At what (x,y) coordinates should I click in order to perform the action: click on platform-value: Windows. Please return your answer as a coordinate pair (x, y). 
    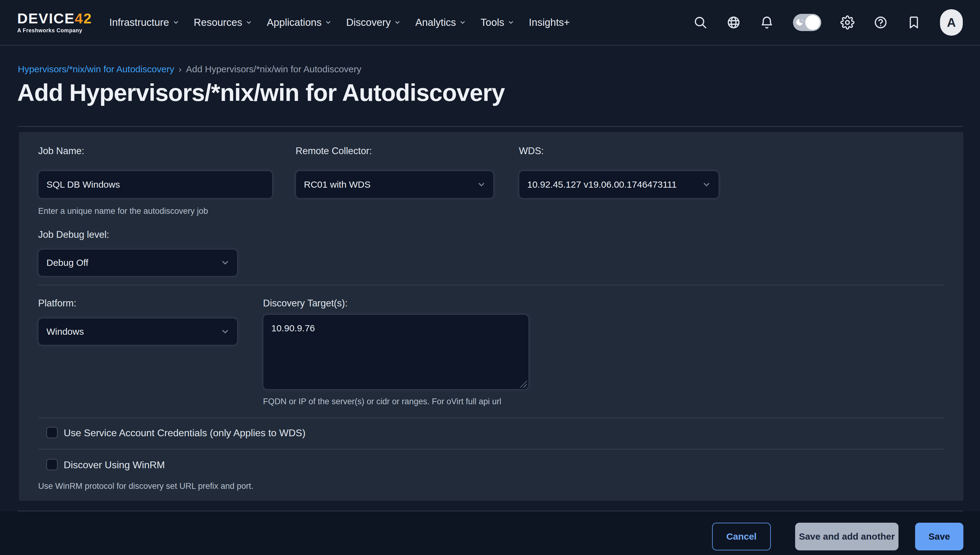
    Looking at the image, I should click on (133, 332).